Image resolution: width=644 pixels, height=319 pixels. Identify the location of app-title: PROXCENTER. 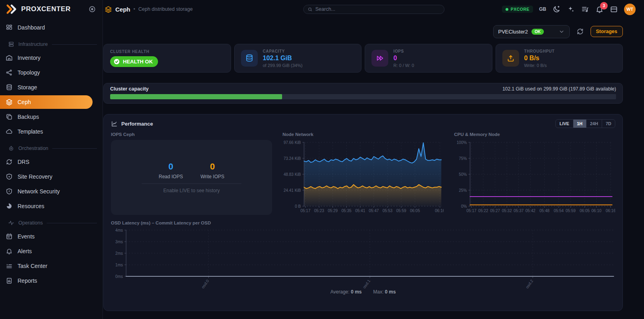
(46, 9).